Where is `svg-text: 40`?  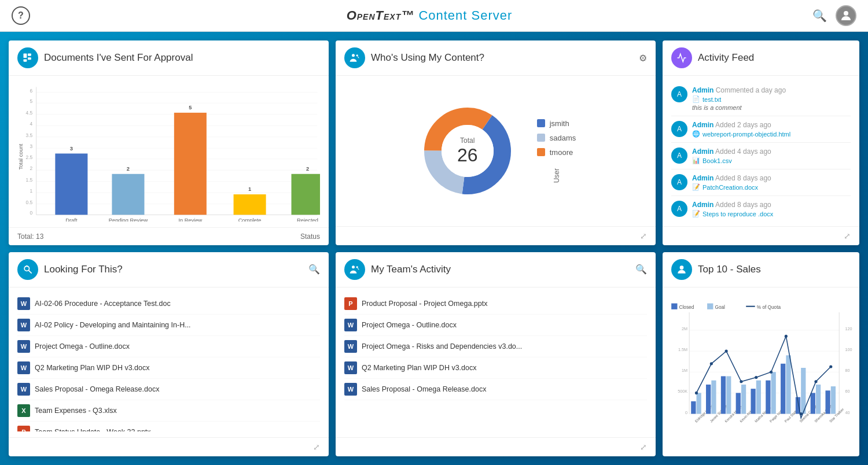
svg-text: 40 is located at coordinates (848, 412).